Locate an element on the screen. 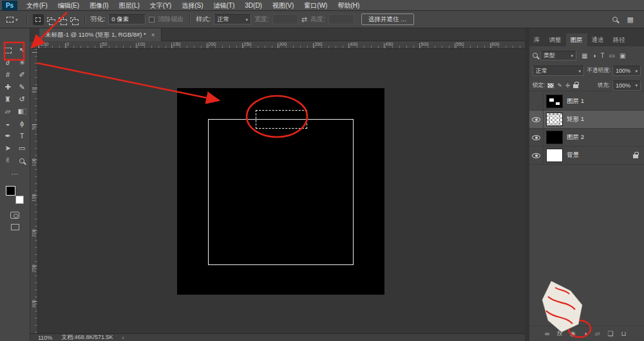  feather-input: 0 像素 is located at coordinates (127, 19).